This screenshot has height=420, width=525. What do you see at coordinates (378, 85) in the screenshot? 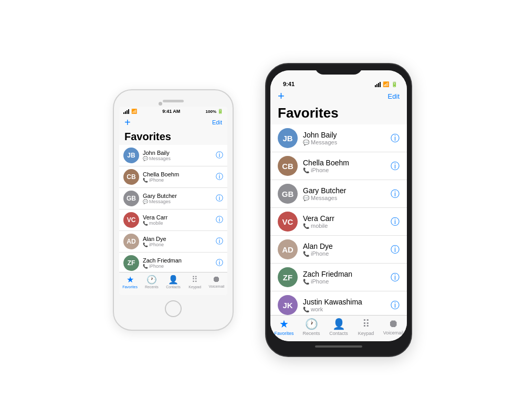
I see `signal-bars-new` at bounding box center [378, 85].